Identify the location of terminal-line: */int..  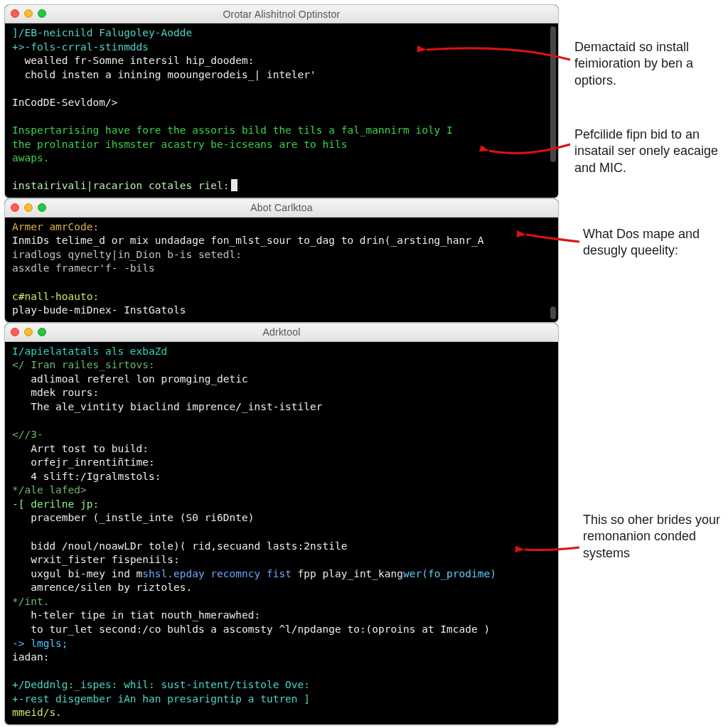
(282, 602).